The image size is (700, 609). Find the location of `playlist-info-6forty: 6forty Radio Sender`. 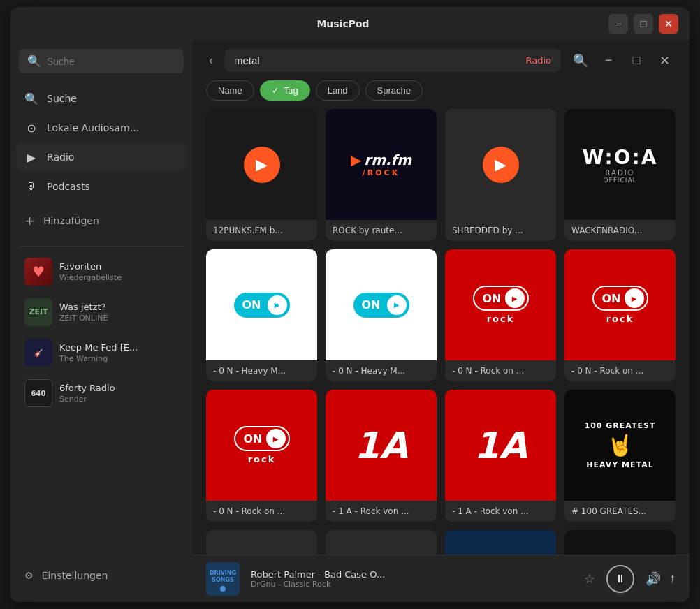

playlist-info-6forty: 6forty Radio Sender is located at coordinates (87, 393).